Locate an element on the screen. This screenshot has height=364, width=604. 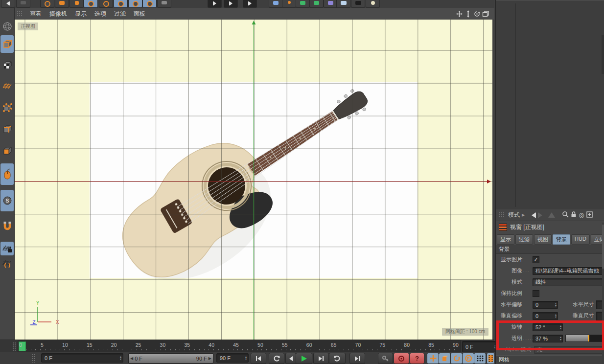
workplane-lock-icon is located at coordinates (7, 249).